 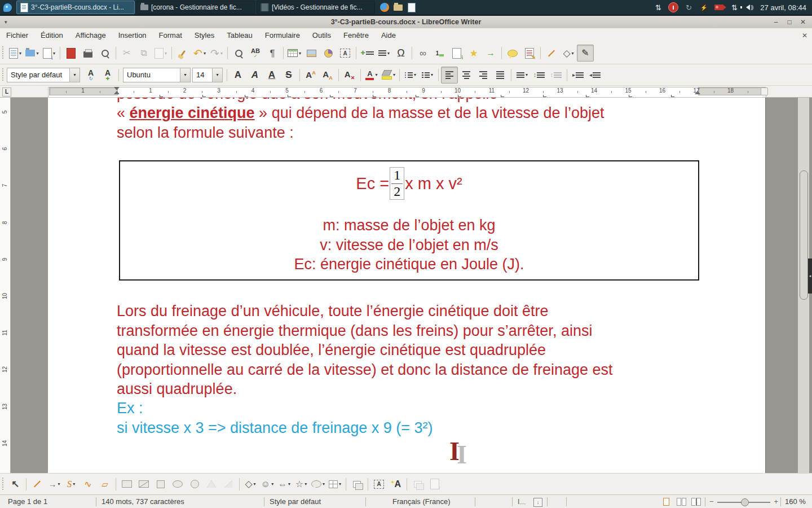 What do you see at coordinates (43, 75) in the screenshot?
I see `paragraph-style-combobox: Style par défaut ▾` at bounding box center [43, 75].